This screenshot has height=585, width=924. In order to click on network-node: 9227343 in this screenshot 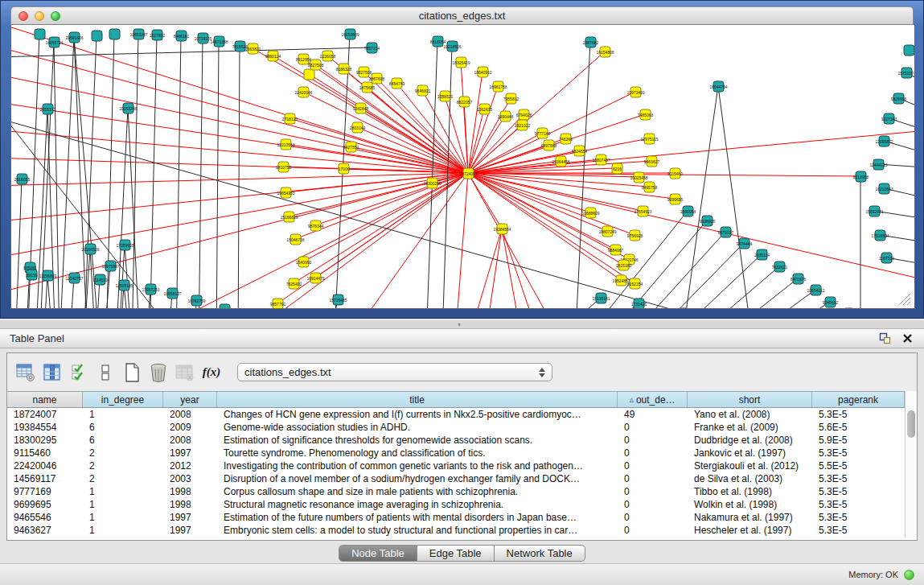, I will do `click(889, 119)`.